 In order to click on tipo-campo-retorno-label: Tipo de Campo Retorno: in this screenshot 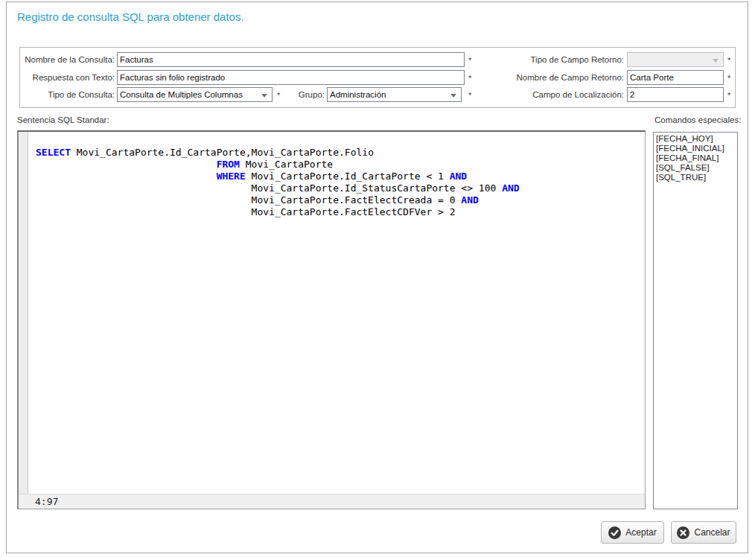, I will do `click(560, 60)`.